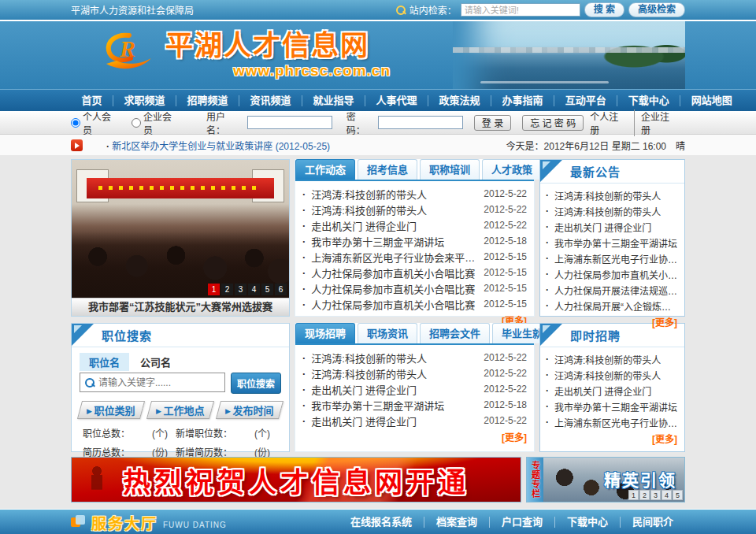 Image resolution: width=756 pixels, height=534 pixels. Describe the element at coordinates (506, 210) in the screenshot. I see `news-date: 2012-5-22` at that location.